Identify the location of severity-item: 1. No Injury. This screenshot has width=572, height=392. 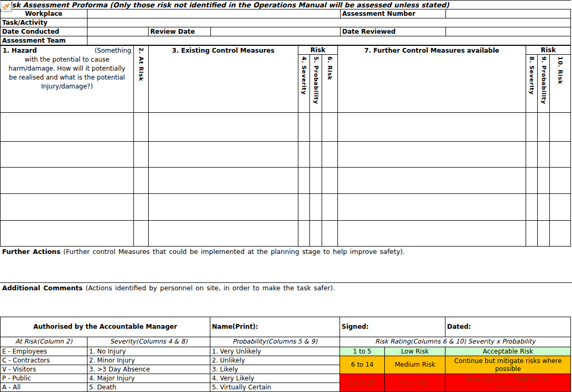
(149, 351).